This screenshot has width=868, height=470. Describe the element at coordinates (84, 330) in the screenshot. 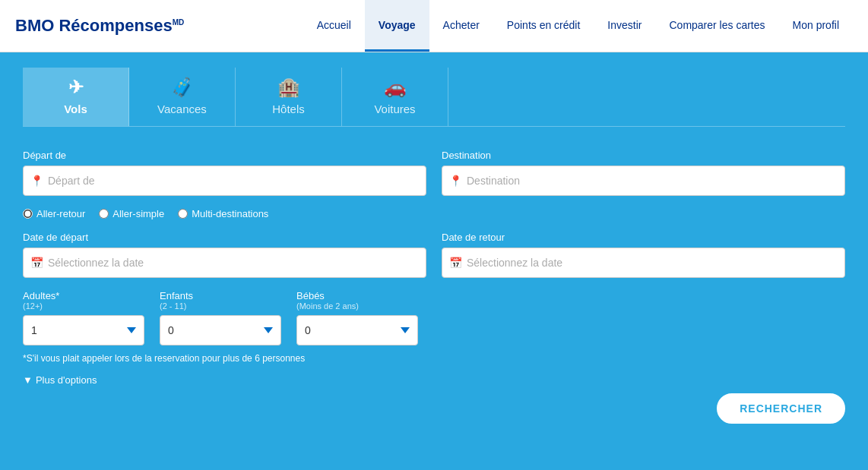

I see `adultes-select: 1 2 3 4 5 6` at that location.